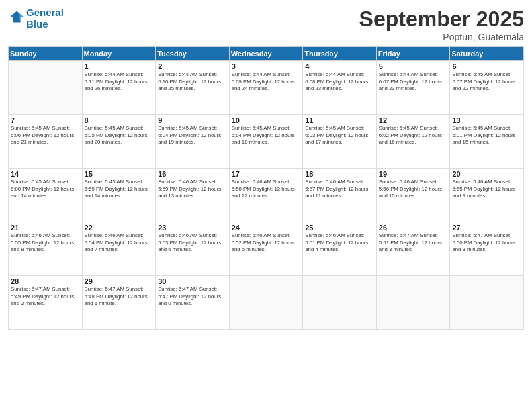  I want to click on day-number: 29, so click(120, 281).